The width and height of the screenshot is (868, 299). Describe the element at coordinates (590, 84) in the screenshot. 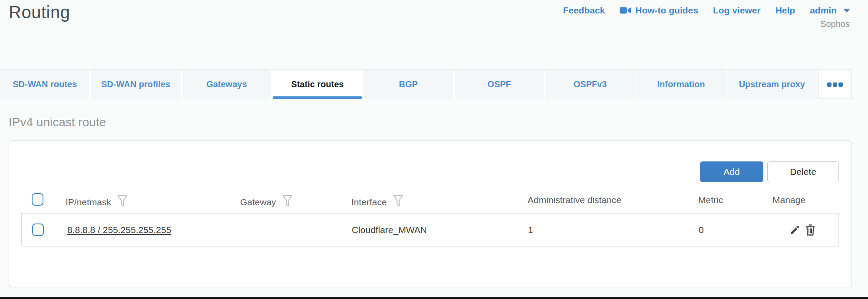

I see `tab-ospfv3: OSPFv3` at that location.